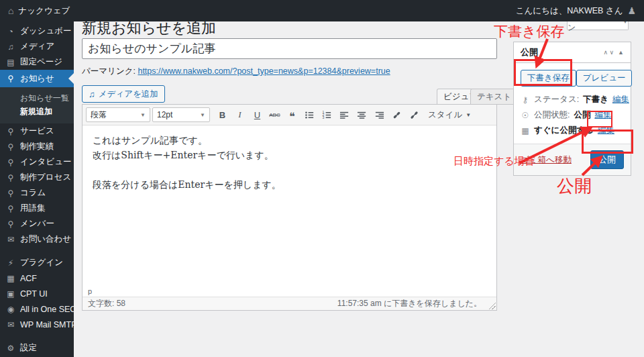 This screenshot has width=644, height=357. Describe the element at coordinates (38, 47) in the screenshot. I see `sidebar-item-label: メディア` at that location.